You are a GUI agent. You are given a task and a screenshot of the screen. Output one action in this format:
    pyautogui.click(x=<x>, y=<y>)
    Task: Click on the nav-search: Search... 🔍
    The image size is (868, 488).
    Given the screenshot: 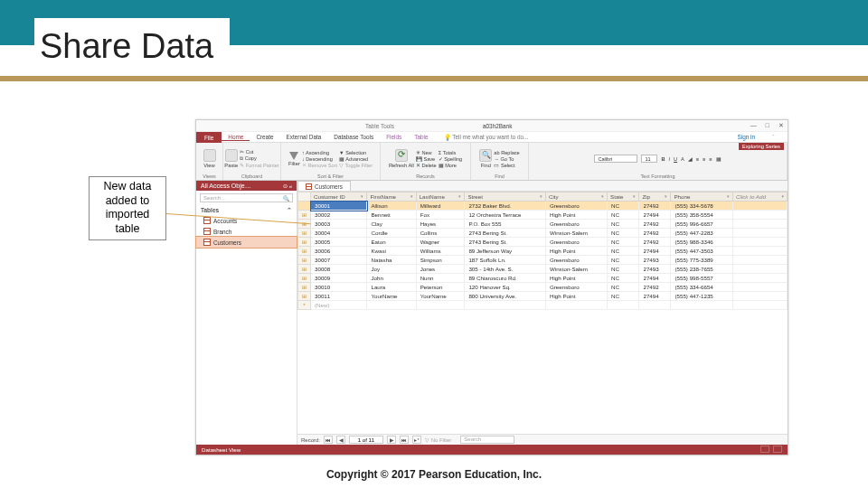 What is the action you would take?
    pyautogui.click(x=246, y=198)
    